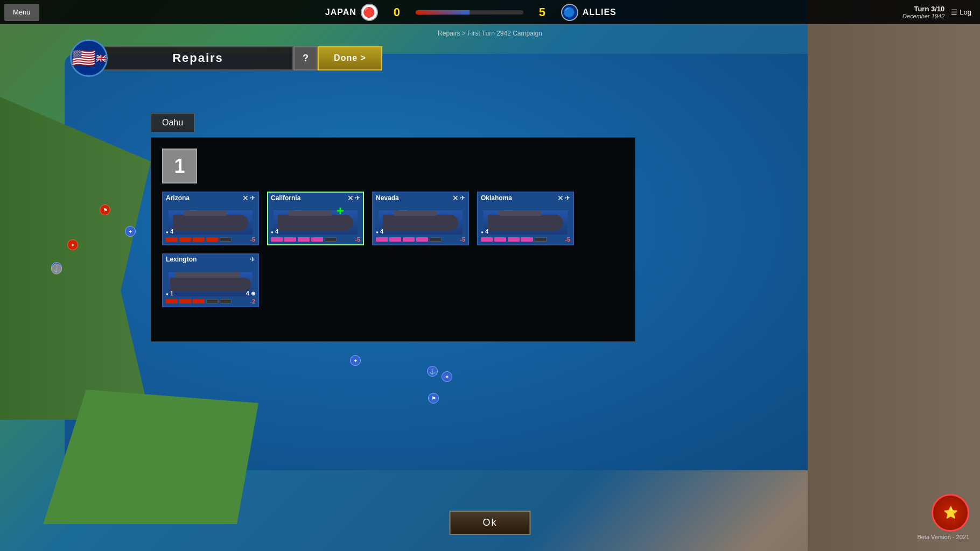  I want to click on repairs-header: 🇺🇸🇬🇧 Repairs ? Done >, so click(226, 58).